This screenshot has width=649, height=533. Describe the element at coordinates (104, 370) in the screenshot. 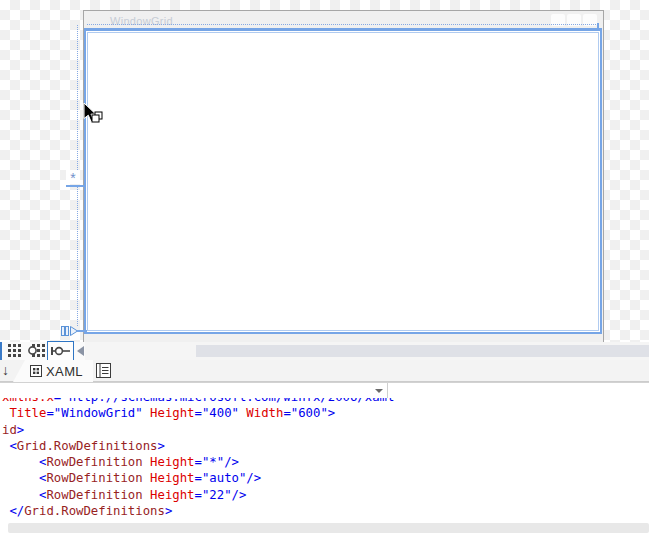

I see `split-view-icon` at that location.